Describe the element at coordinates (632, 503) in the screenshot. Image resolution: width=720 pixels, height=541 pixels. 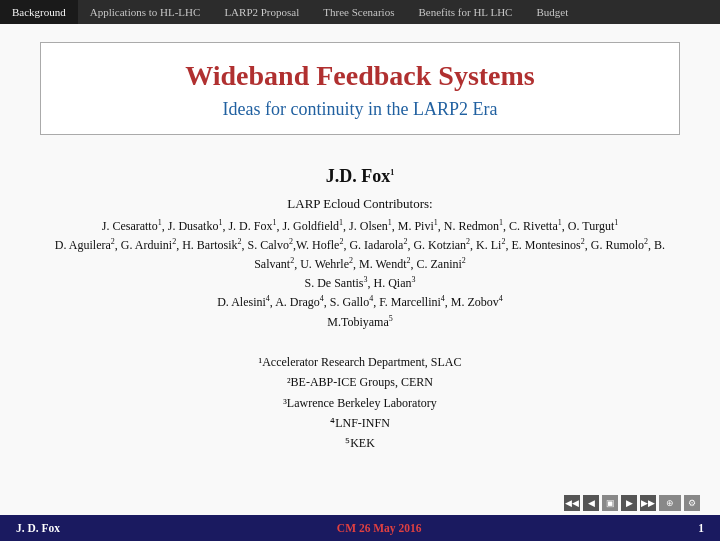
I see `nav-controls: ◀◀ ◀ ▣ ▶ ▶▶ ⊕ ⚙` at that location.